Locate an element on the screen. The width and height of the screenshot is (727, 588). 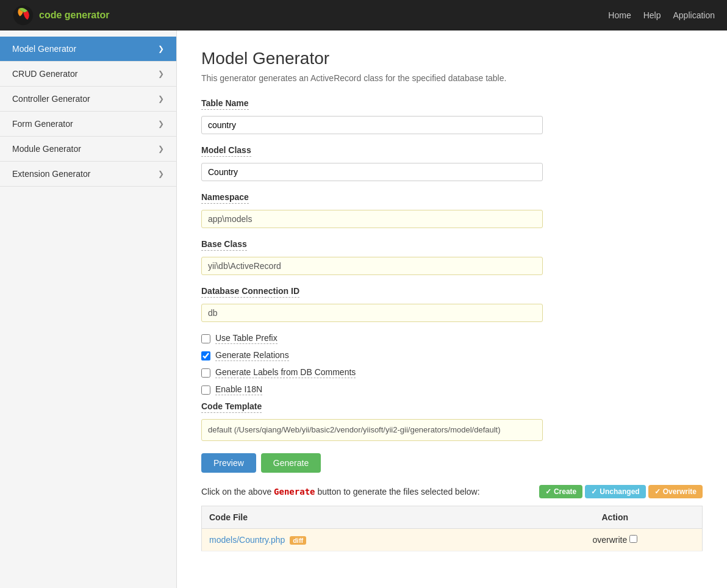
table-row: models/Country.php diff overwrite is located at coordinates (453, 540).